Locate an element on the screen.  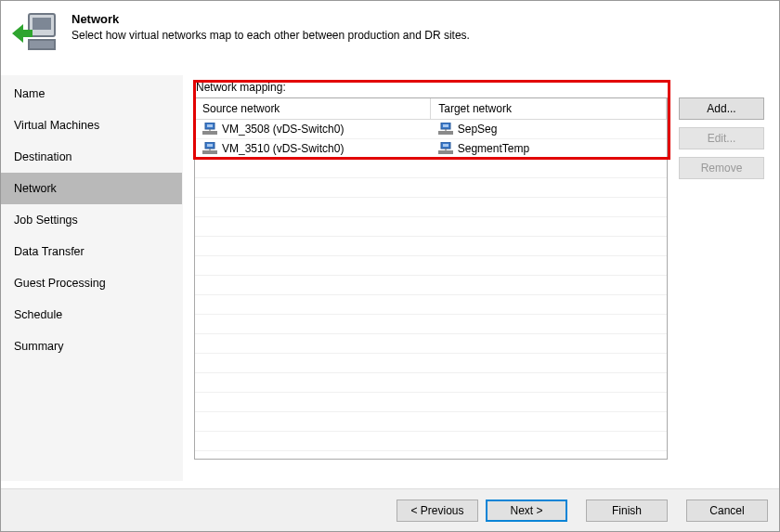
sidebar-item-data-transfer: Data Transfer is located at coordinates (91, 252).